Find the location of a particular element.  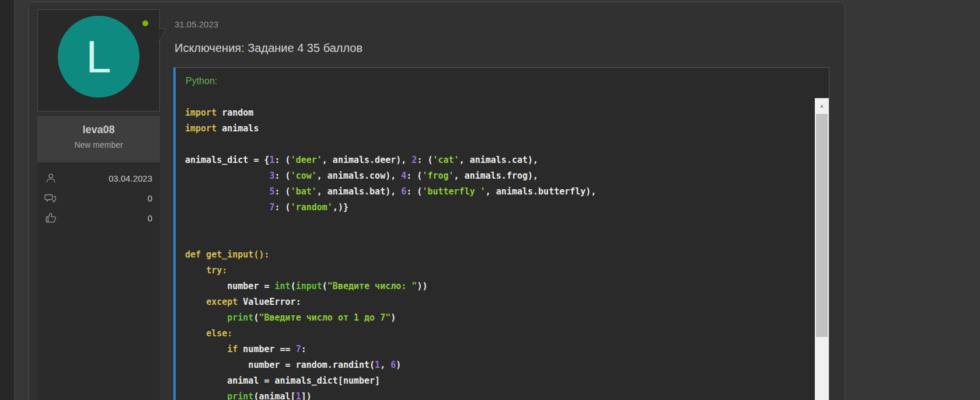

stat-row-joined: 03.04.2023 is located at coordinates (98, 178).